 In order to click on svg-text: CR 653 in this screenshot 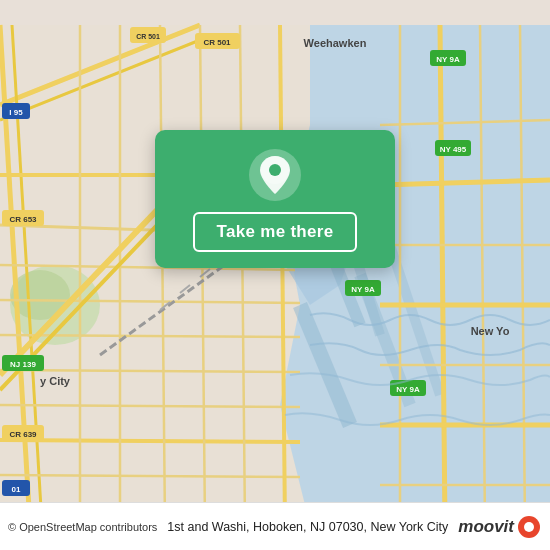, I will do `click(23, 220)`.